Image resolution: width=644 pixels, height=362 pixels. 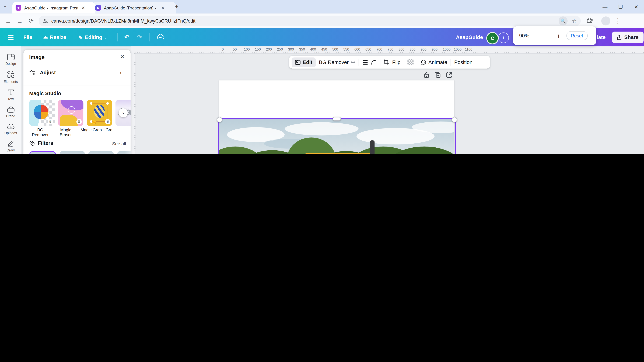 I want to click on transparency-icon, so click(x=410, y=62).